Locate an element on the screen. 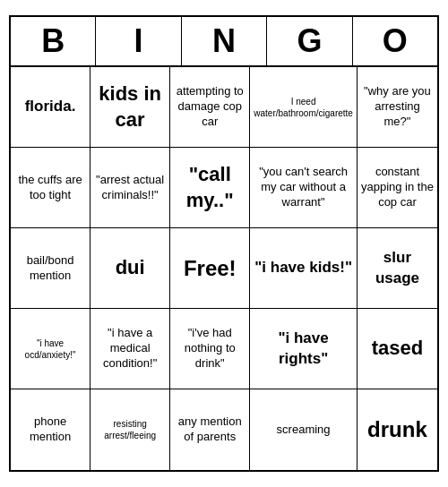 The height and width of the screenshot is (487, 448). bingo-cell-19: tased is located at coordinates (398, 349).